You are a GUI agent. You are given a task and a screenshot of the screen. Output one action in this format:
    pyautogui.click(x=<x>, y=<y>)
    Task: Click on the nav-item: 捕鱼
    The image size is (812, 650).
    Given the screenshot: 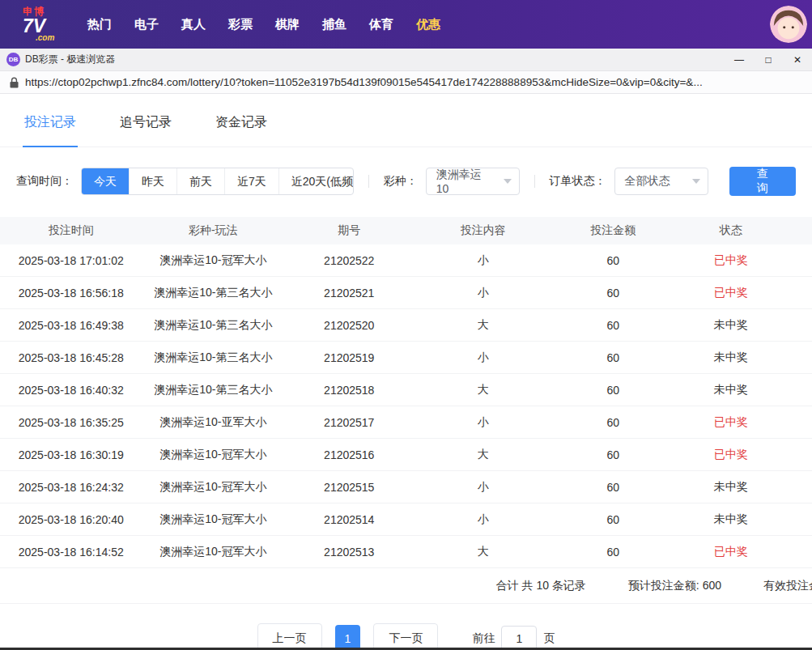 What is the action you would take?
    pyautogui.click(x=334, y=24)
    